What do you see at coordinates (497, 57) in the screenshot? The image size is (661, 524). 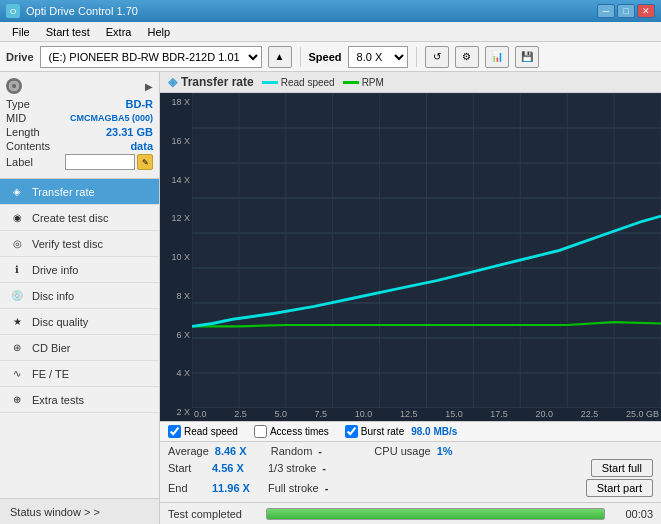 I see `graph-button: 📊` at bounding box center [497, 57].